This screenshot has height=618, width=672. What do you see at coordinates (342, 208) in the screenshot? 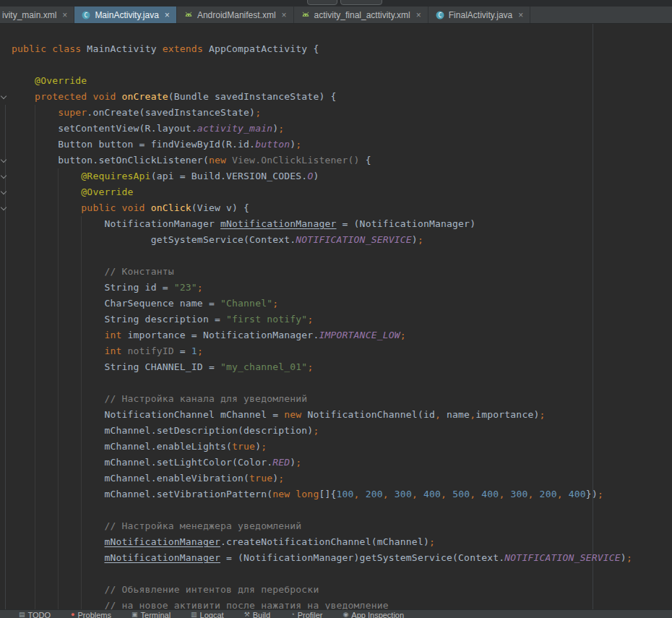
I see `code-line: public void onClick(View v) {` at bounding box center [342, 208].